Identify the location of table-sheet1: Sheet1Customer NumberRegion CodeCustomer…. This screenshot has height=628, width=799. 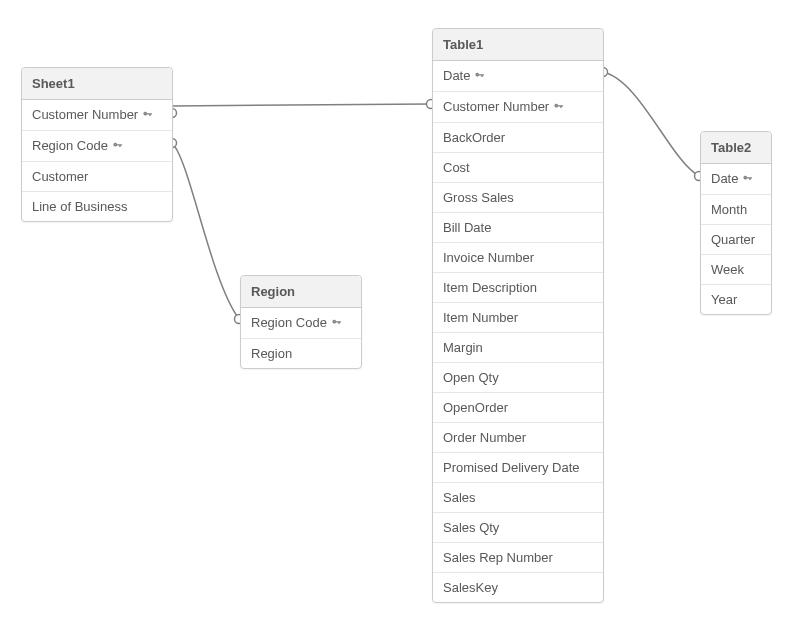
(97, 144).